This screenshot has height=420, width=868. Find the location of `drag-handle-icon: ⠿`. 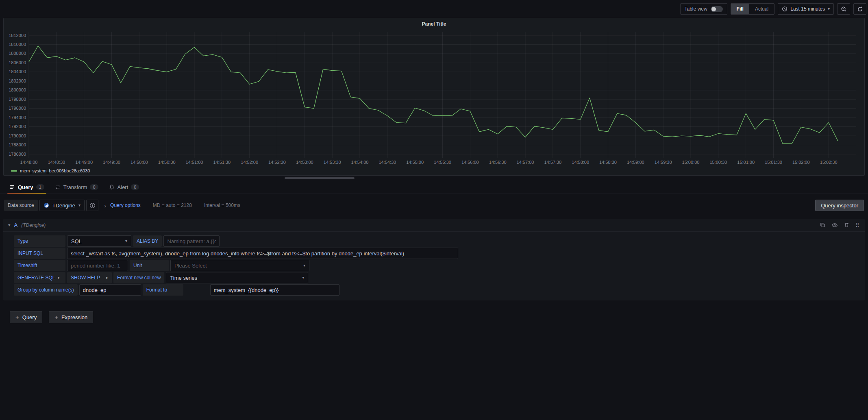

drag-handle-icon: ⠿ is located at coordinates (857, 225).